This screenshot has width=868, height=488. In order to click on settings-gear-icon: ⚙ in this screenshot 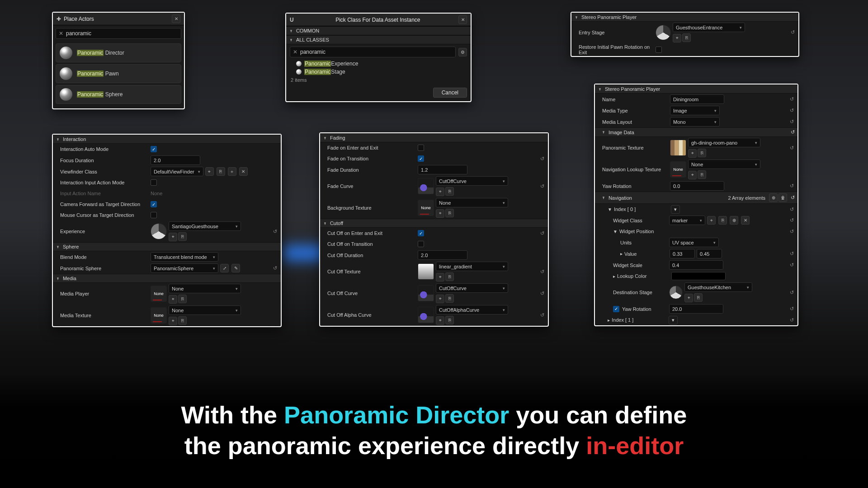, I will do `click(463, 52)`.